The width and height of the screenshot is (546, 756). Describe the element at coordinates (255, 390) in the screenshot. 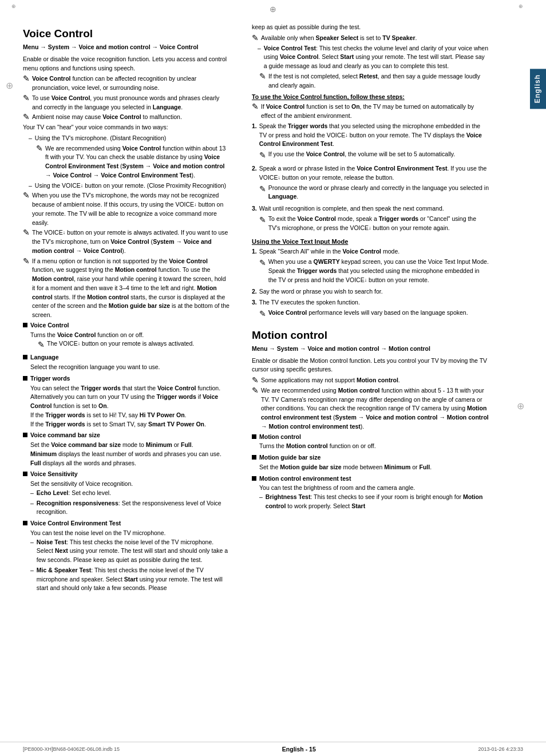

I see `section2-note-icon-2: ✎` at that location.